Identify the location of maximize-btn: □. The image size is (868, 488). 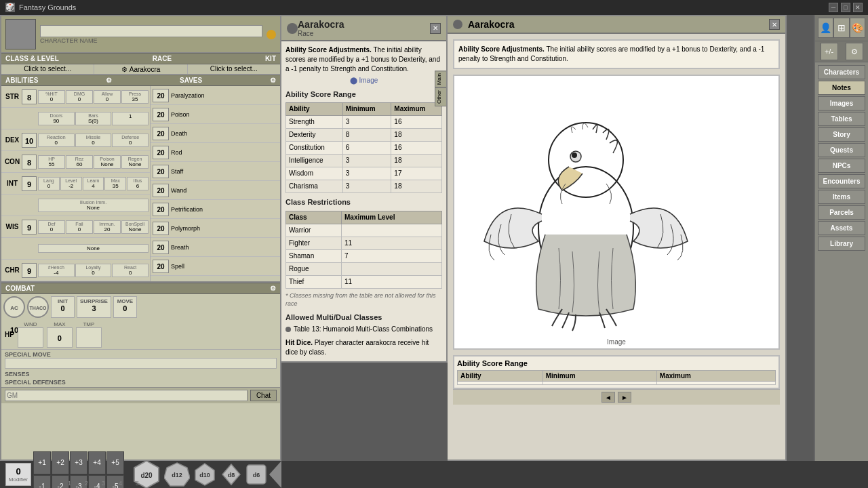
(846, 7).